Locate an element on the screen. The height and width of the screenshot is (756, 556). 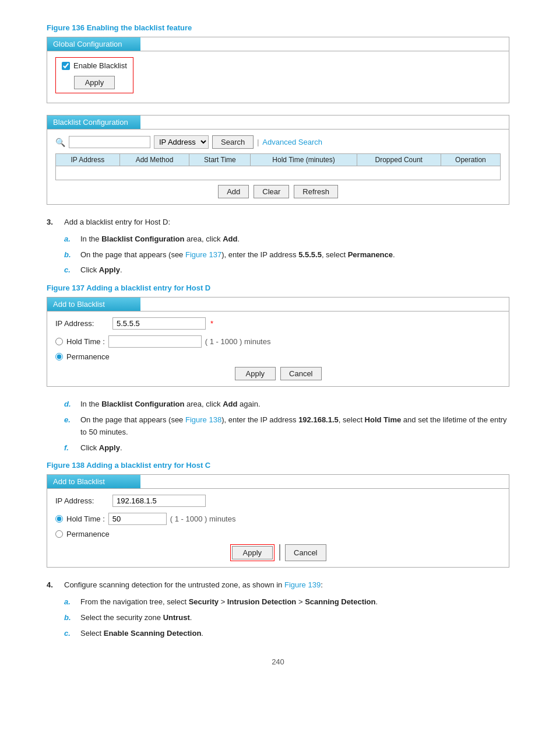
step-3c: c. Click Apply. is located at coordinates (287, 271).